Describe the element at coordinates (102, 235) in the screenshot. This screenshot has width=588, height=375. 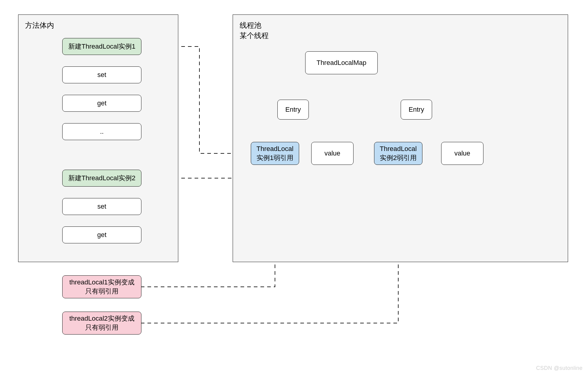
I see `node-get-2: get` at that location.